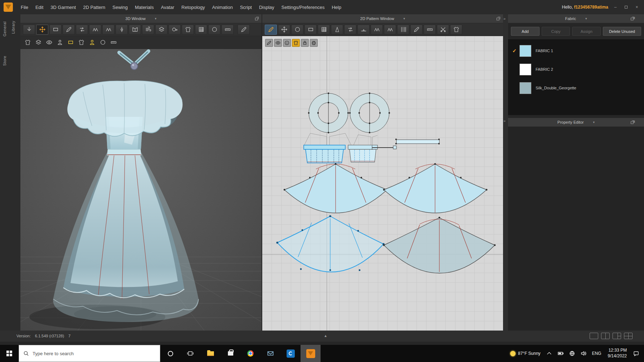  I want to click on show-pattern-outline-button, so click(269, 43).